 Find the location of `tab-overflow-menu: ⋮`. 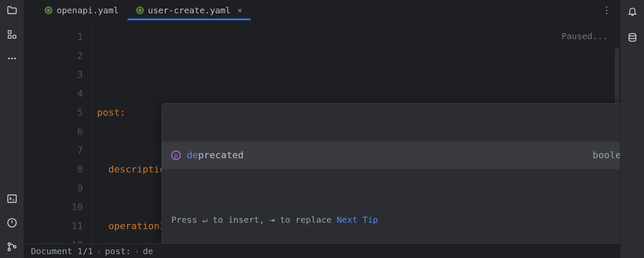

tab-overflow-menu: ⋮ is located at coordinates (611, 10).